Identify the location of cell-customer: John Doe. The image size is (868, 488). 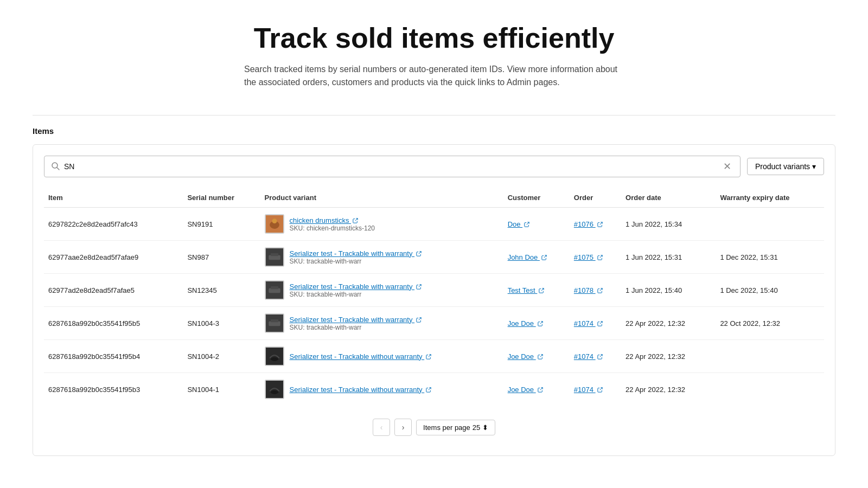
(537, 257).